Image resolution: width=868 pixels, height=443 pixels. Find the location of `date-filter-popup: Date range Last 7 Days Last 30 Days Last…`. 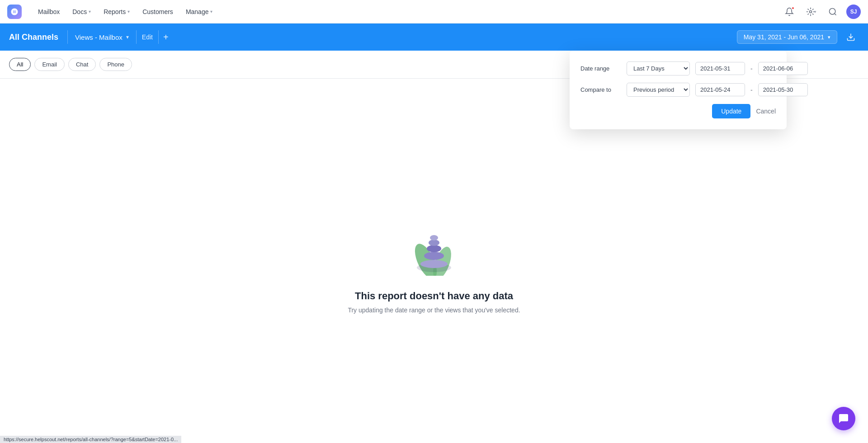

date-filter-popup: Date range Last 7 Days Last 30 Days Last… is located at coordinates (678, 90).